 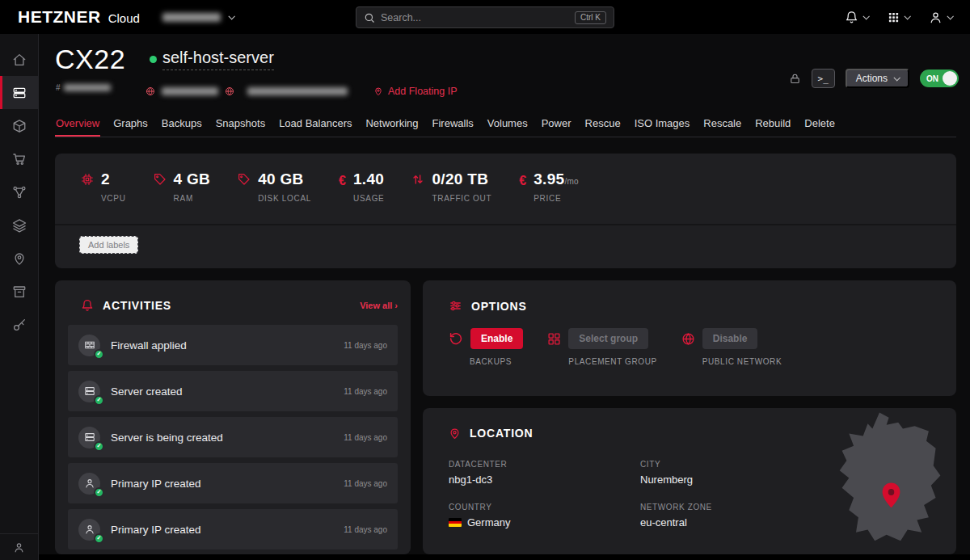 I want to click on search-input-wrap: Ctrl K, so click(x=485, y=18).